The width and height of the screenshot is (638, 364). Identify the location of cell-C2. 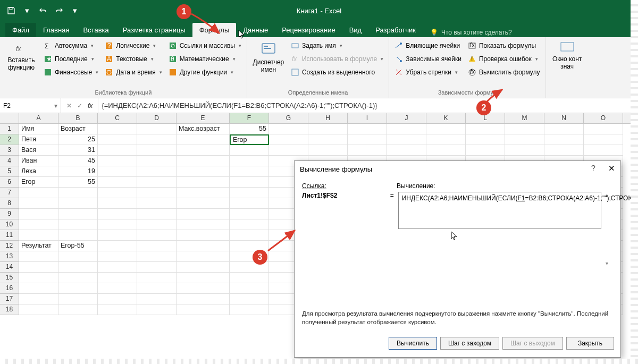
(117, 140).